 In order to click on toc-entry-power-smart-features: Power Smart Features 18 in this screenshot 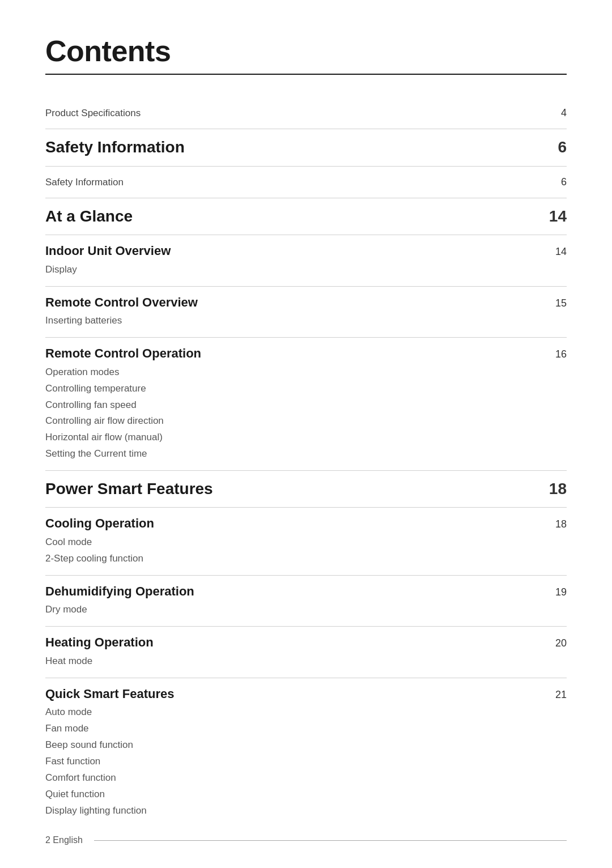, I will do `click(306, 490)`.